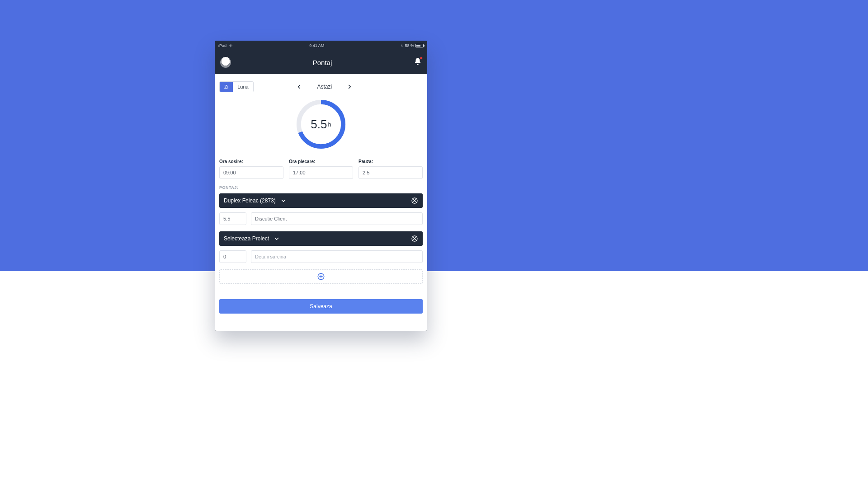 This screenshot has height=488, width=868. What do you see at coordinates (391, 162) in the screenshot?
I see `break-label: Pauza:` at bounding box center [391, 162].